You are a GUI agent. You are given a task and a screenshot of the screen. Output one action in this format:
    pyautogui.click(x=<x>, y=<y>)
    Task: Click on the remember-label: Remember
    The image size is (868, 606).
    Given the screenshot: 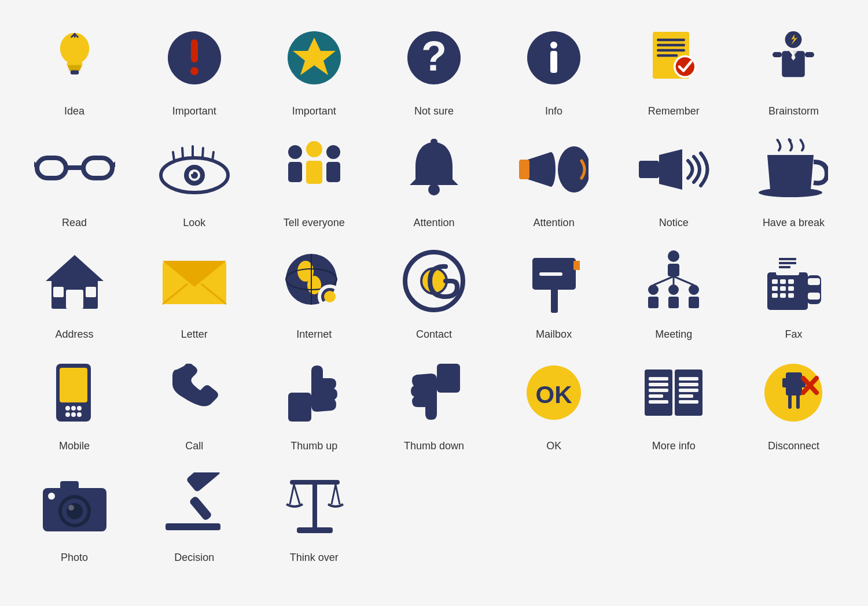 What is the action you would take?
    pyautogui.click(x=674, y=111)
    